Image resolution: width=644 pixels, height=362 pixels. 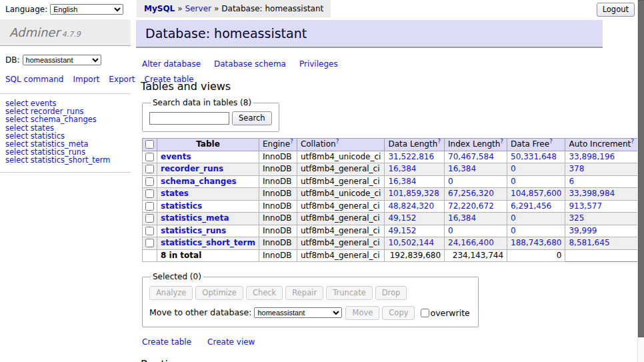 What do you see at coordinates (200, 312) in the screenshot?
I see `move-to-database-label: Move to other database:` at bounding box center [200, 312].